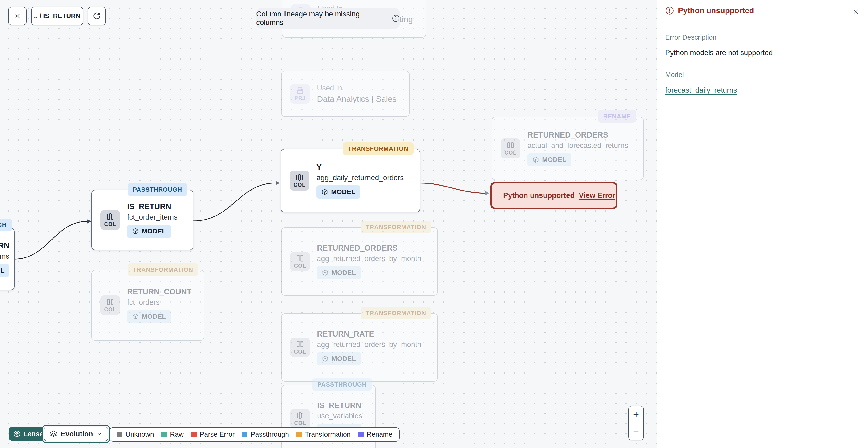  What do you see at coordinates (636, 431) in the screenshot?
I see `zoom-out-button: −` at bounding box center [636, 431].